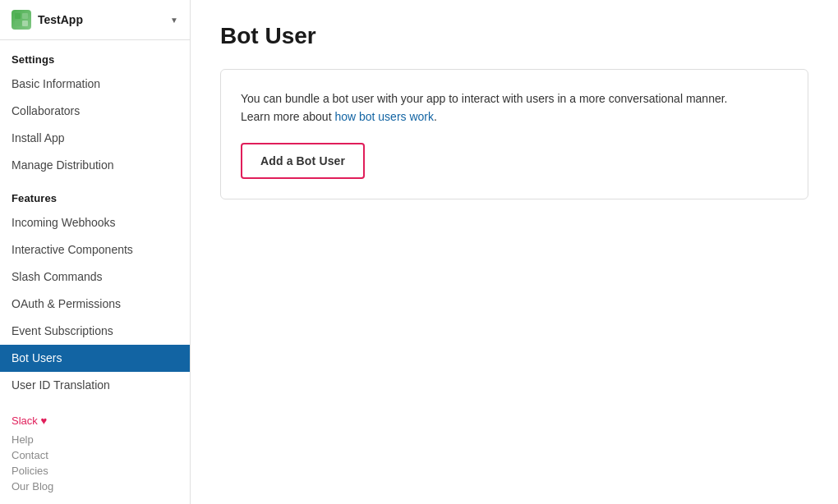  What do you see at coordinates (21, 20) in the screenshot?
I see `app-icon` at bounding box center [21, 20].